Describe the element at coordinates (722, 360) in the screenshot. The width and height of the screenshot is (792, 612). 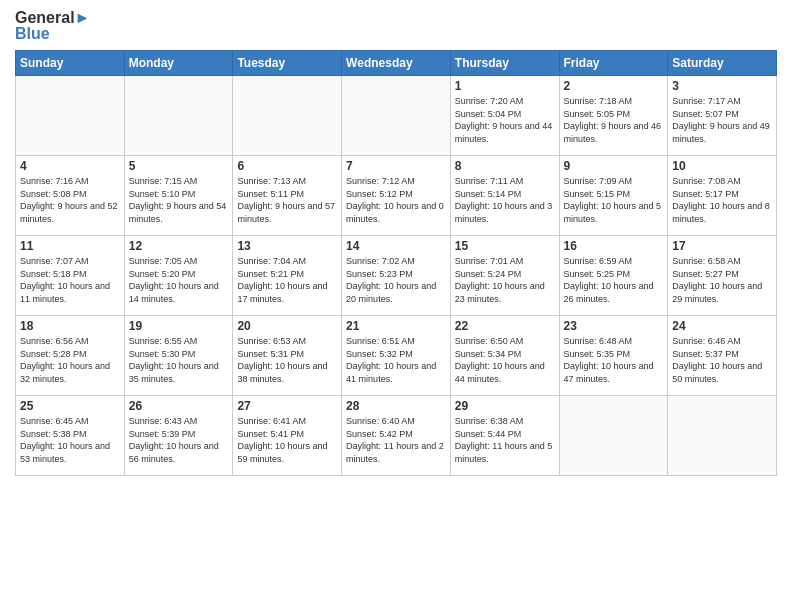
I see `day-info: Sunrise: 6:46 AMSunset: 5:37 PMDaylight:…` at that location.